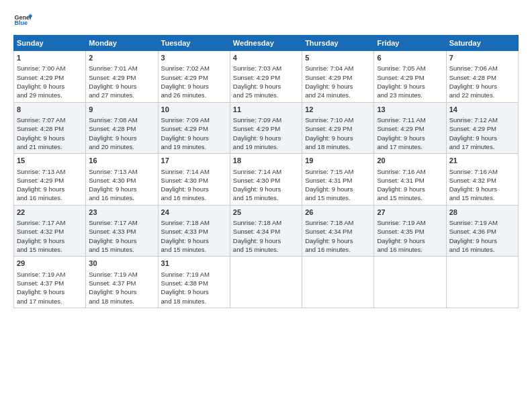 This screenshot has height=411, width=532. What do you see at coordinates (122, 146) in the screenshot?
I see `day-info-line: and 20 minutes.` at bounding box center [122, 146].